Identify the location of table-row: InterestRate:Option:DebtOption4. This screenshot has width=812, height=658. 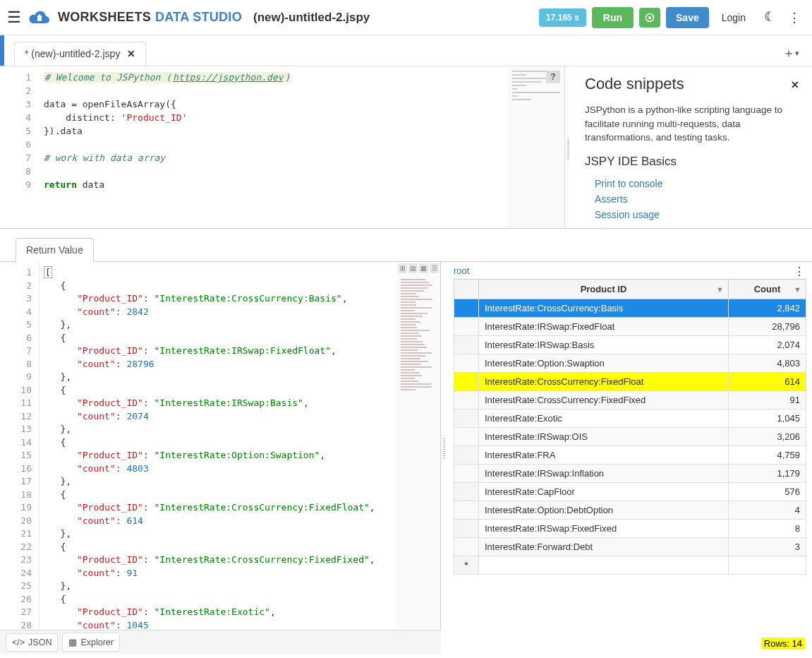
(631, 510).